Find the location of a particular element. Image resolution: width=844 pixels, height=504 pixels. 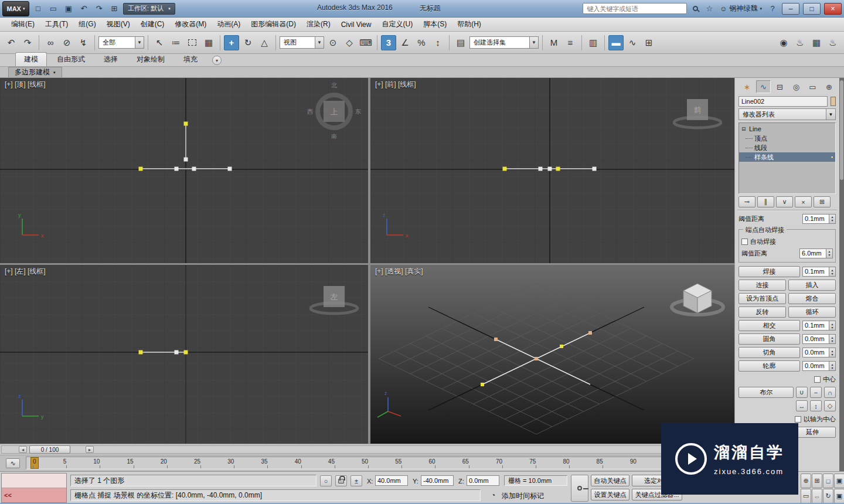

menu-create: 创建(C) is located at coordinates (152, 25).